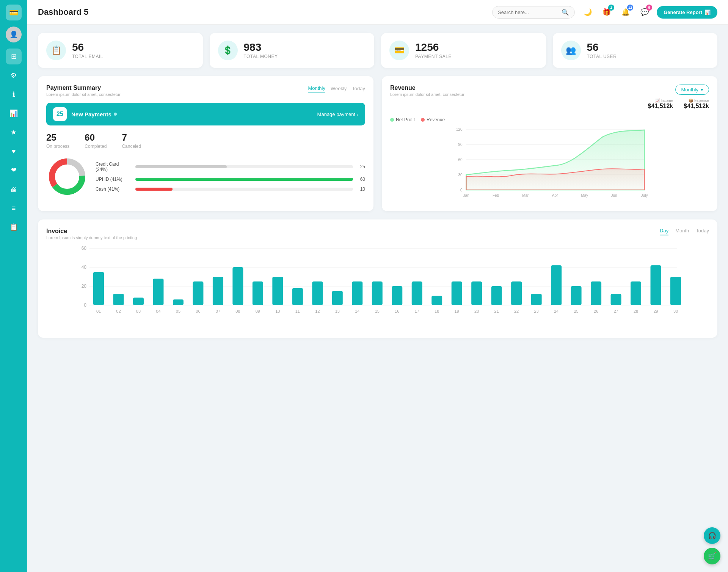  What do you see at coordinates (397, 311) in the screenshot?
I see `invoice-x-label: 16` at bounding box center [397, 311].